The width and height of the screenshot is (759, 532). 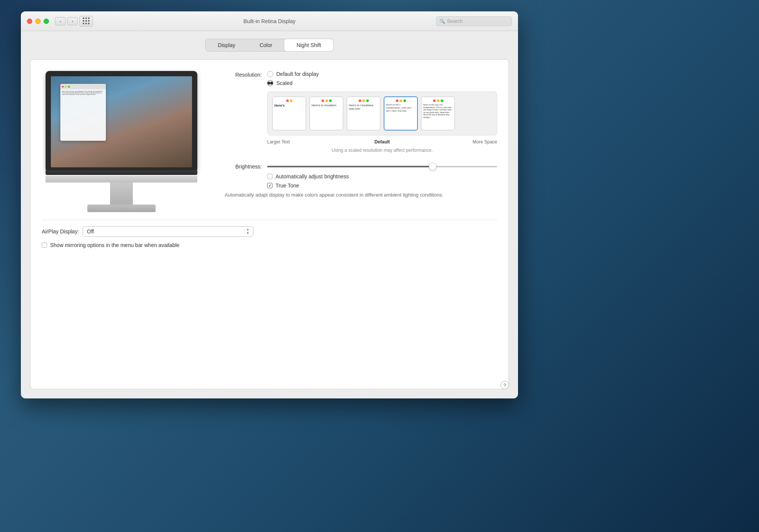 I want to click on true-tone-checkbox: ✓, so click(x=270, y=186).